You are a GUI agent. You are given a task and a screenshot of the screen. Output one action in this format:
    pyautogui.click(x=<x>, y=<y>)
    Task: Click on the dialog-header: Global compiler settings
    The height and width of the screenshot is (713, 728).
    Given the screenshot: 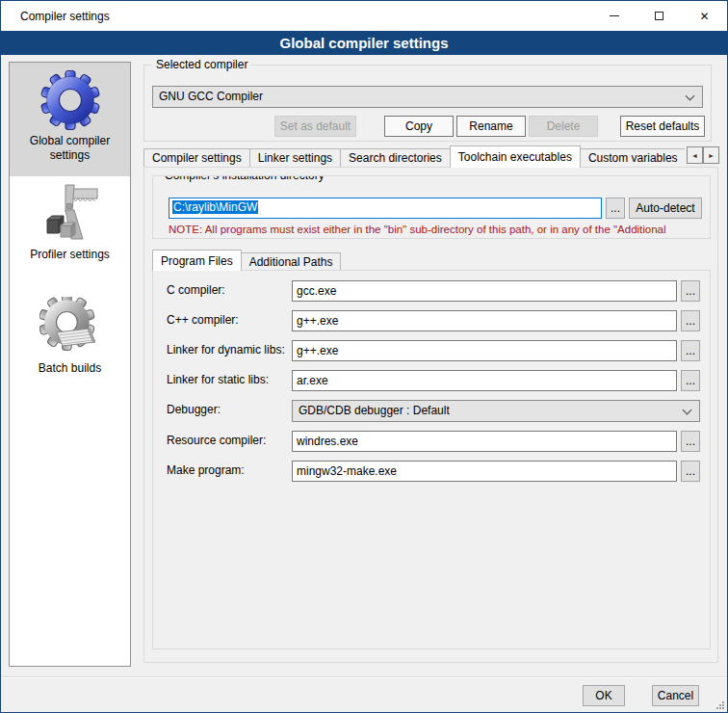 What is the action you would take?
    pyautogui.click(x=364, y=42)
    